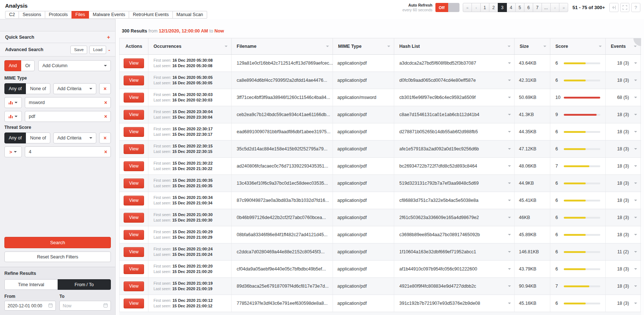 This screenshot has height=315, width=644. What do you see at coordinates (58, 50) in the screenshot?
I see `advanced-search-header: Advanced Search Save Load -` at bounding box center [58, 50].